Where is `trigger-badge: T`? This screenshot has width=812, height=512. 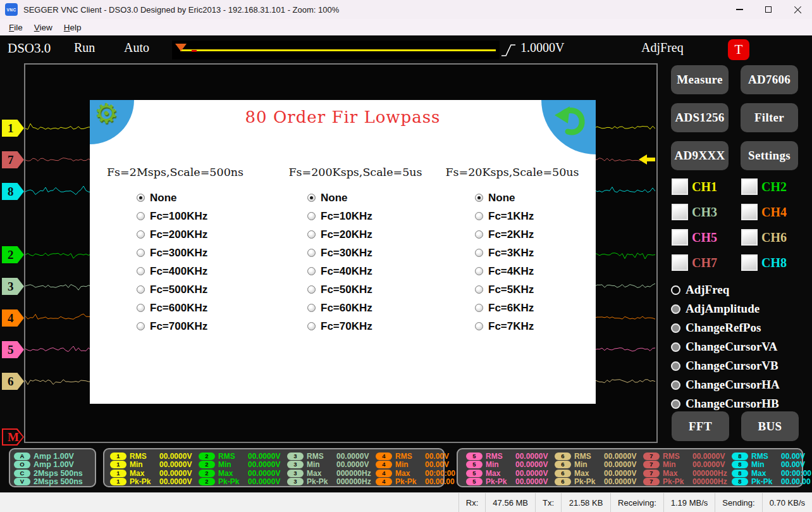 trigger-badge: T is located at coordinates (739, 49).